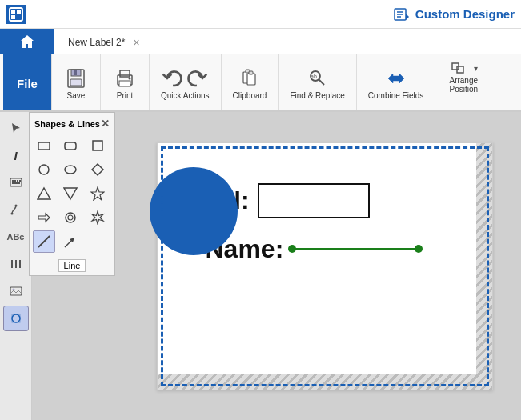  I want to click on shape-tool-button, so click(16, 318).